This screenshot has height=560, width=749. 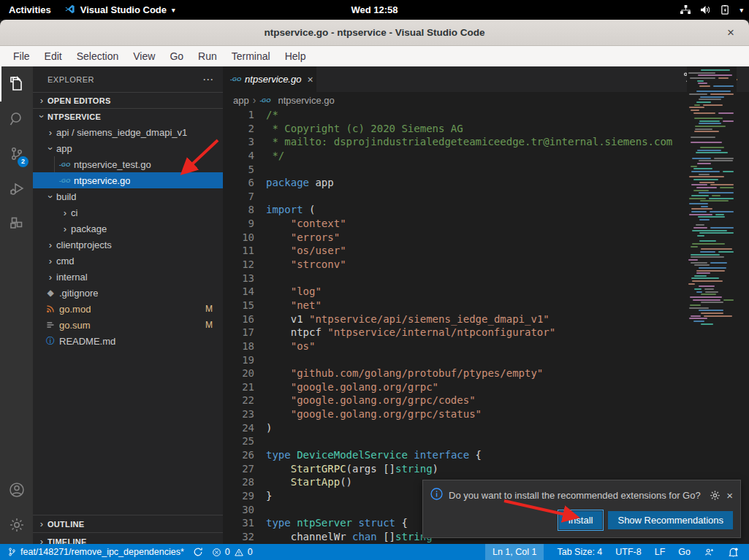 What do you see at coordinates (269, 496) in the screenshot?
I see `line-content: }` at bounding box center [269, 496].